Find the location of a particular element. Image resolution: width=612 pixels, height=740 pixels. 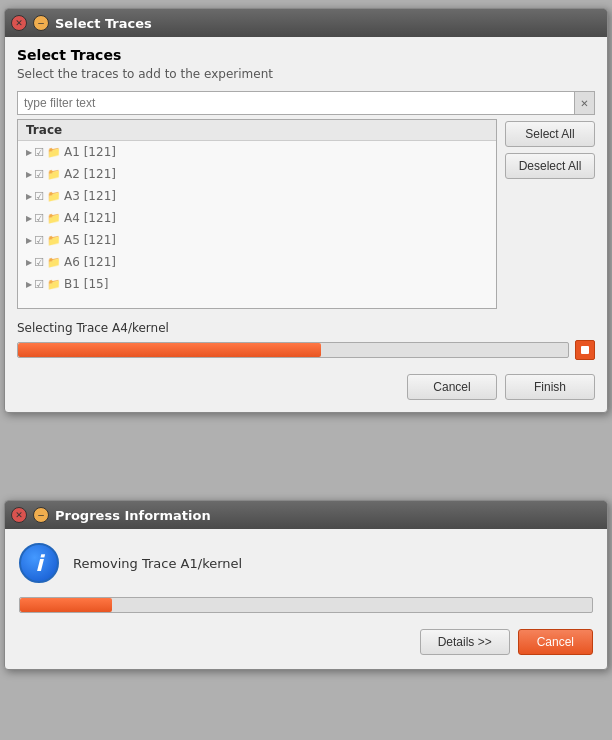

trace-label: A3 [121] is located at coordinates (90, 196).